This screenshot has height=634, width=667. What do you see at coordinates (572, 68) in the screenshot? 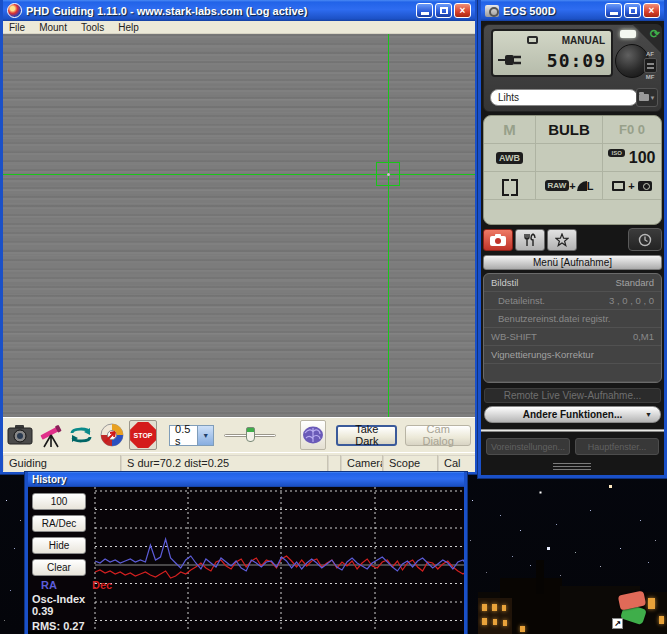
I see `camera-status-panel: ⟳ MANUAL 50:09 AF MF` at bounding box center [572, 68].